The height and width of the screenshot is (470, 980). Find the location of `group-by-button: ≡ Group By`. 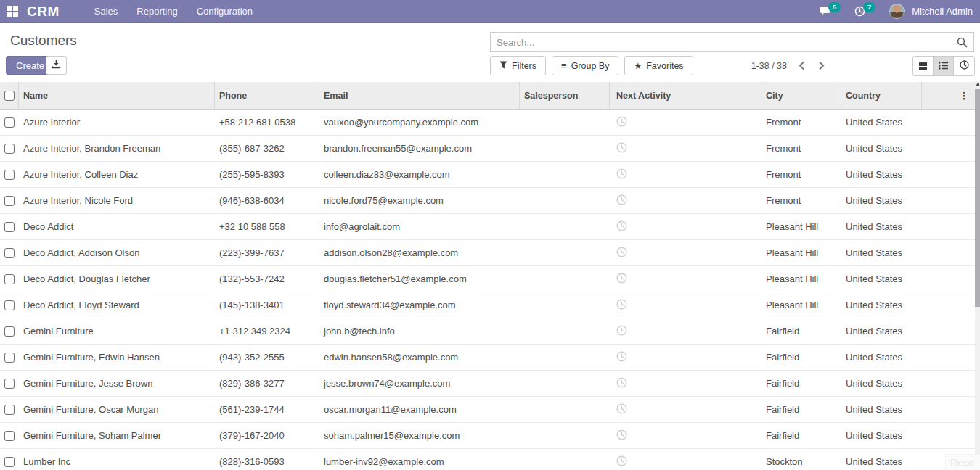

group-by-button: ≡ Group By is located at coordinates (585, 65).